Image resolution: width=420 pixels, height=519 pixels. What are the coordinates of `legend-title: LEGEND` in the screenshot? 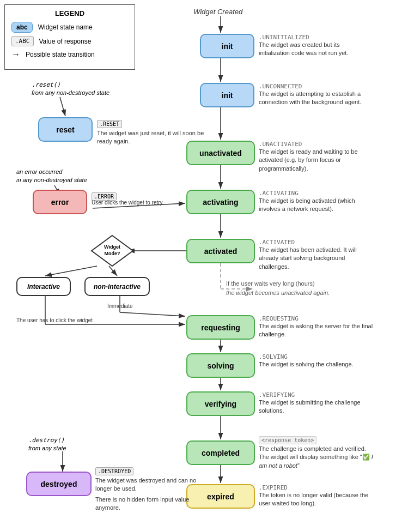 It's located at (70, 13).